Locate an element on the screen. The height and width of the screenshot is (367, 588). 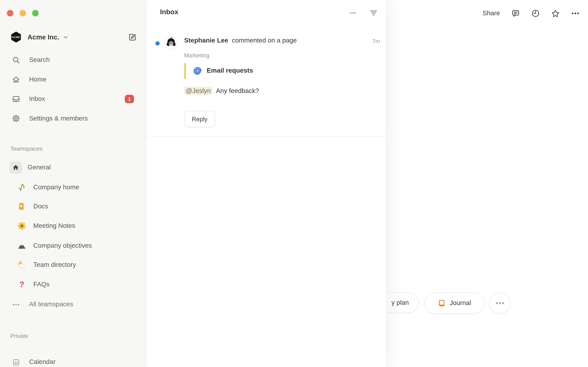
page-link: Email requests is located at coordinates (230, 71).